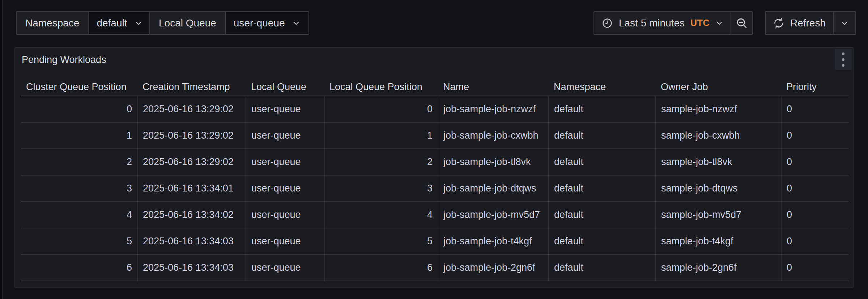 The height and width of the screenshot is (299, 868). Describe the element at coordinates (843, 59) in the screenshot. I see `kebab-menu-icon` at that location.